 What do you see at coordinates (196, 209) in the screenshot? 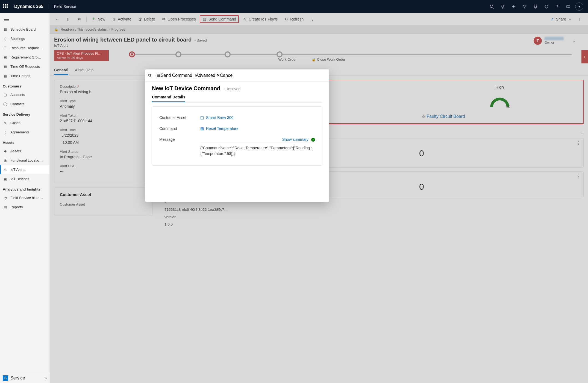
I see `tree-value: 716631c8-efc6-40f4-8e62-1ea385c7…` at bounding box center [196, 209].